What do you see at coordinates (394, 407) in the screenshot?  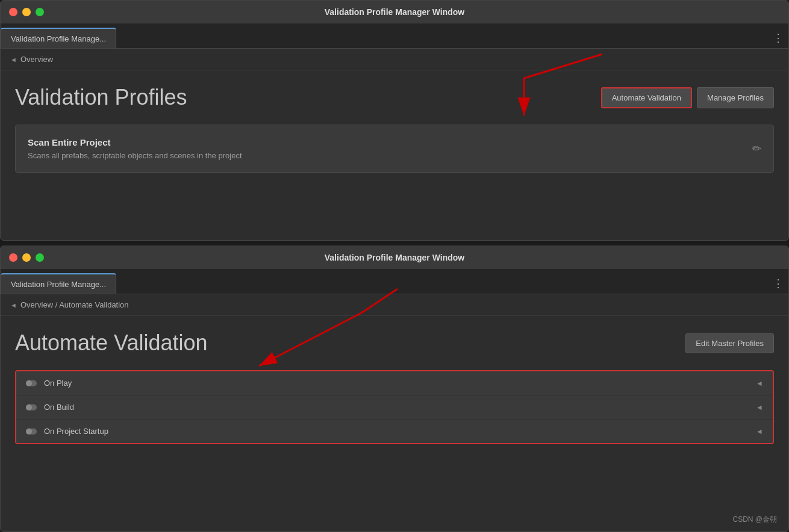 I see `list-item-on-build: On Build ◄` at bounding box center [394, 407].